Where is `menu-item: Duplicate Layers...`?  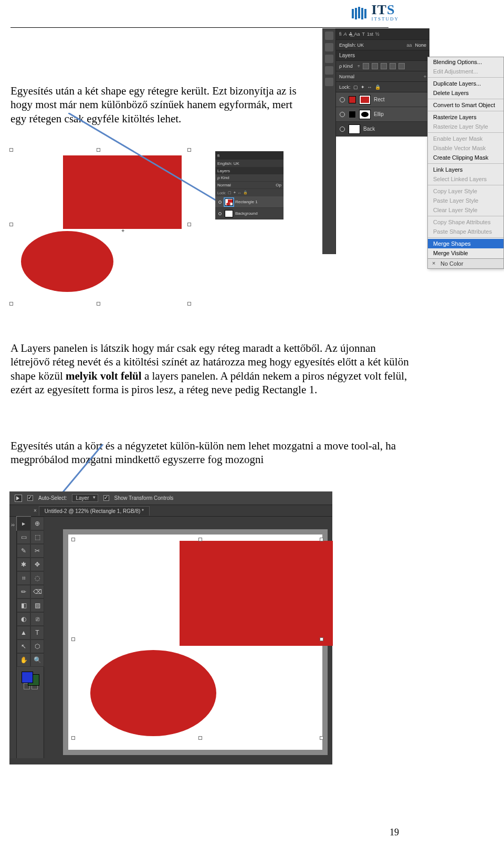 menu-item: Duplicate Layers... is located at coordinates (466, 83).